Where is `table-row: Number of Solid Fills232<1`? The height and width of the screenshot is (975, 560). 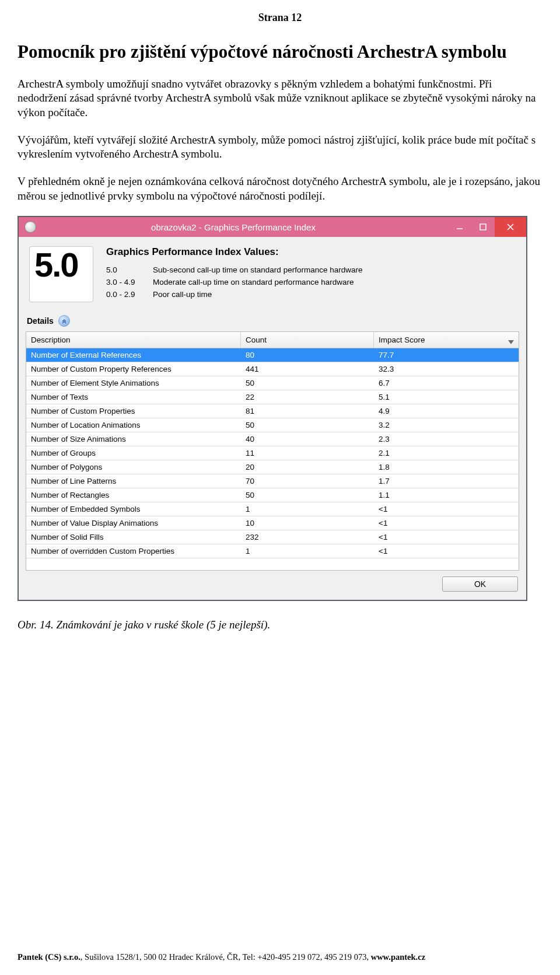
table-row: Number of Solid Fills232<1 is located at coordinates (272, 537).